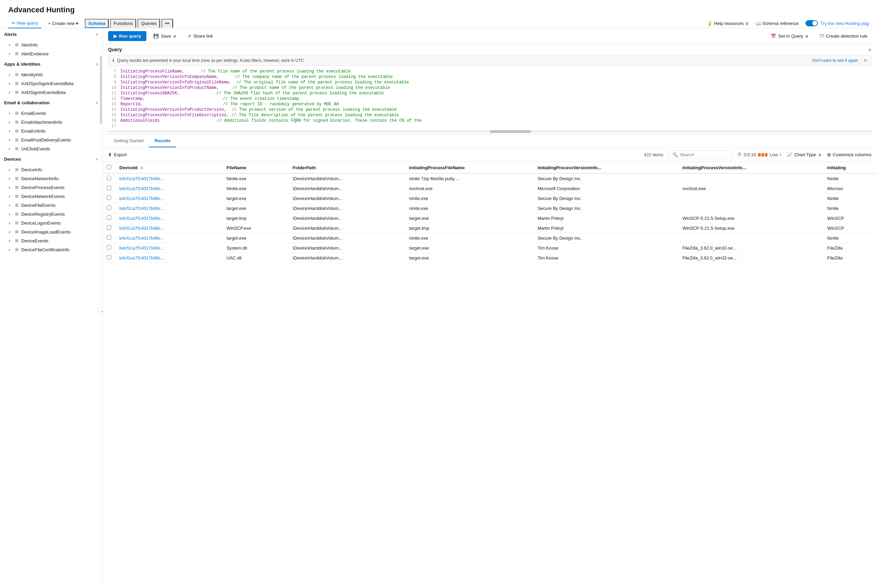  I want to click on chart-type-button: 📈 Chart Type ∨, so click(804, 154).